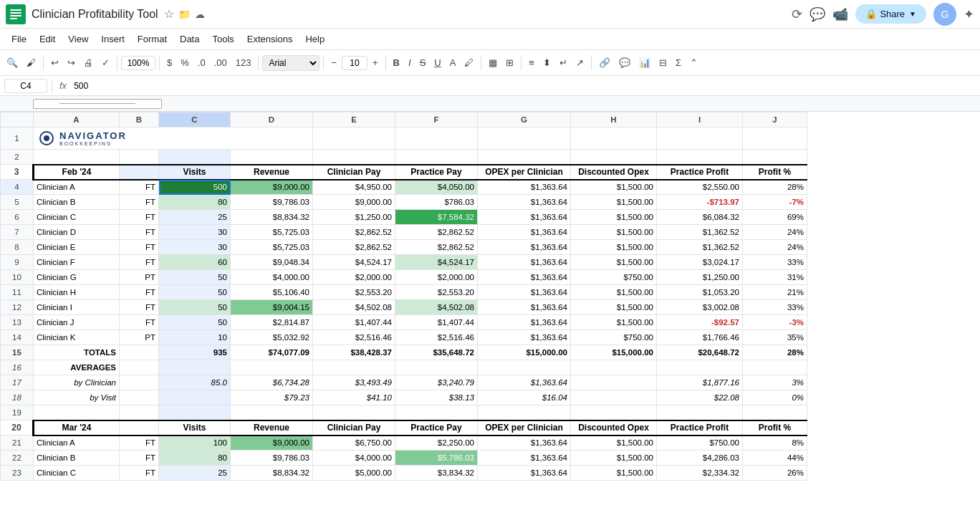 The width and height of the screenshot is (980, 515). Describe the element at coordinates (200, 14) in the screenshot. I see `cloud-icon: ☁` at that location.